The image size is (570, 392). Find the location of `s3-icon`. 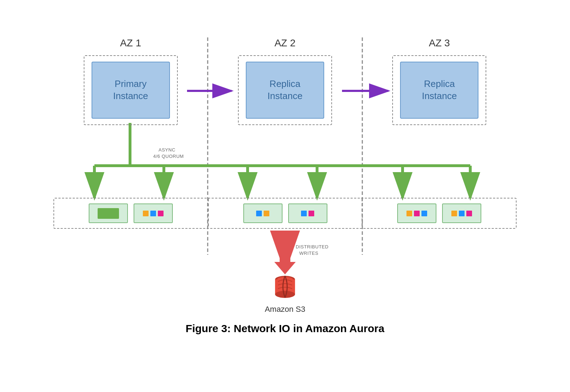

s3-icon is located at coordinates (285, 287).